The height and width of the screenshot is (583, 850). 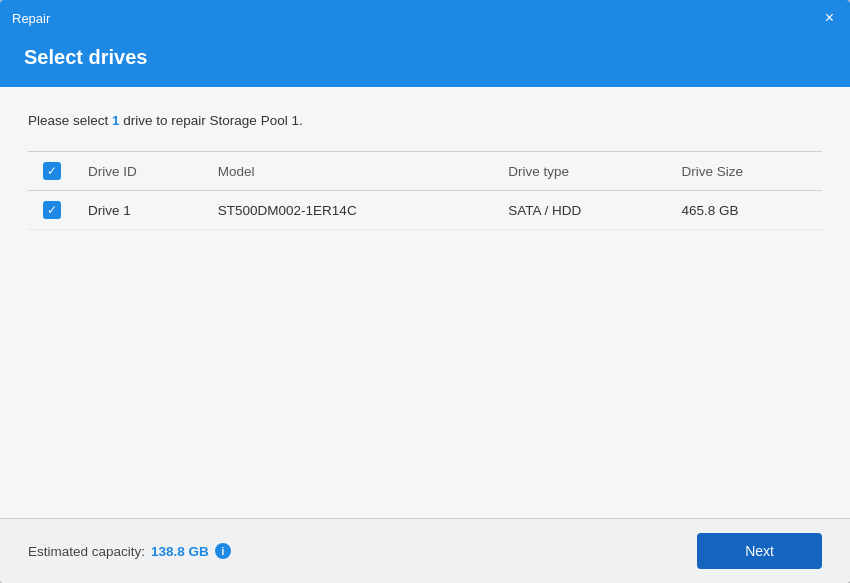 What do you see at coordinates (425, 210) in the screenshot?
I see `table-row: ✓ Drive 1 ST500DM002-1ER14C SATA / HDD 4…` at bounding box center [425, 210].